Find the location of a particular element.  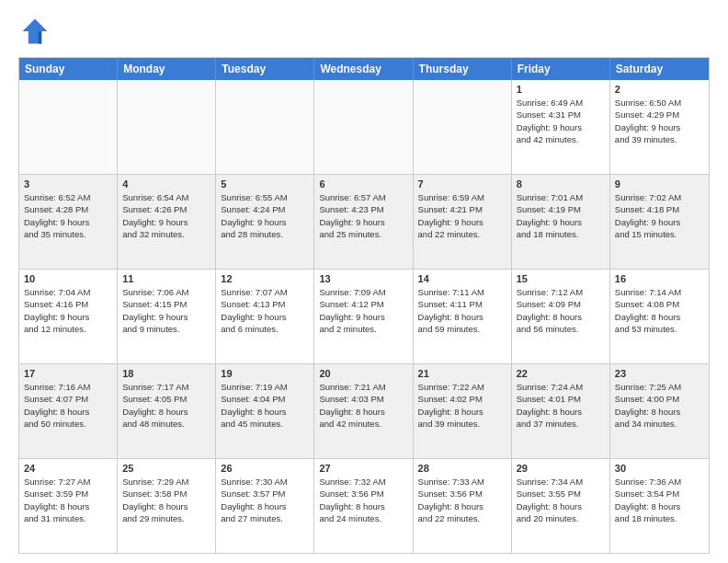

day-number: 17 is located at coordinates (68, 373).